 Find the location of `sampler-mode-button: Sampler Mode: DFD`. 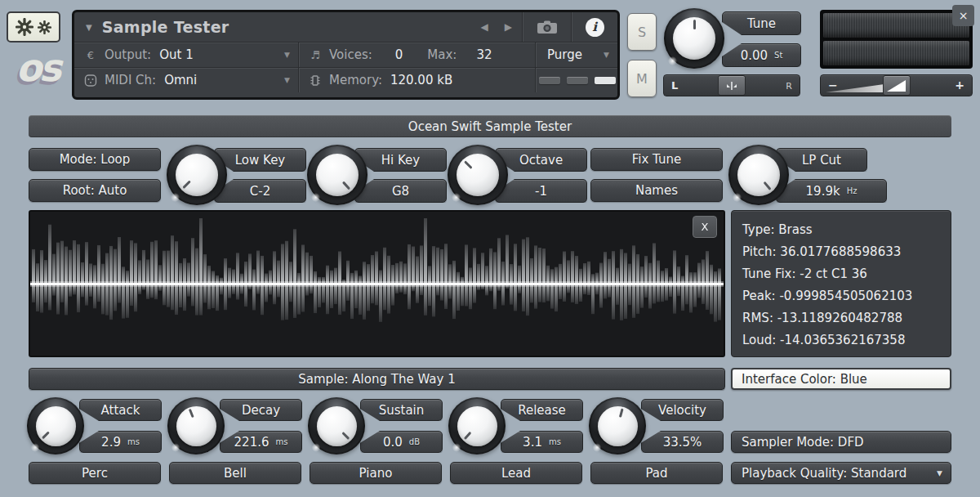

sampler-mode-button: Sampler Mode: DFD is located at coordinates (841, 441).